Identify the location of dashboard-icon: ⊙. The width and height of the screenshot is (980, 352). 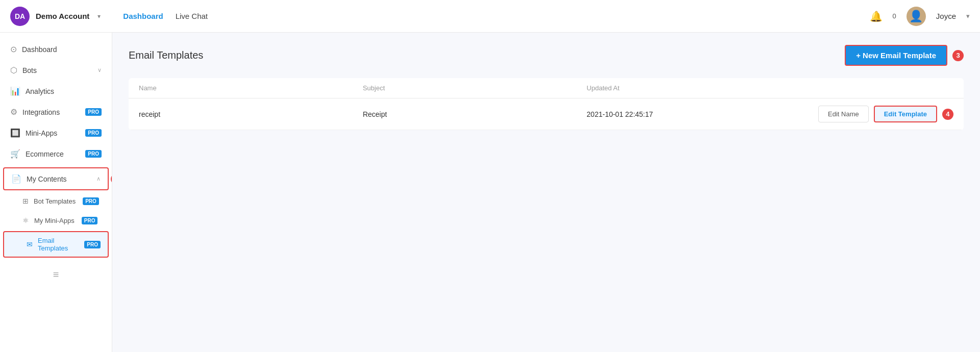
(13, 49).